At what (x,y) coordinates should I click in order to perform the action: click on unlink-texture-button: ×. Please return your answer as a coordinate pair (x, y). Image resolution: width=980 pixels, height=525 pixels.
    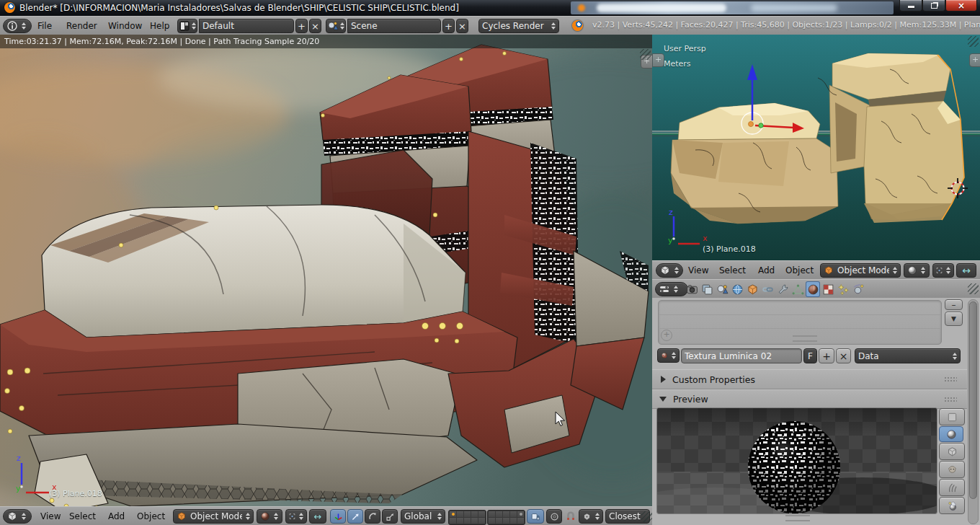
    Looking at the image, I should click on (843, 356).